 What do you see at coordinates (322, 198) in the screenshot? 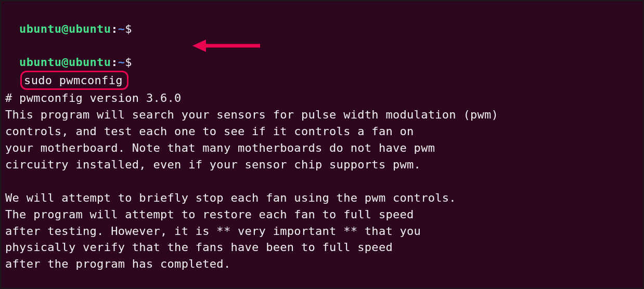
I see `output-text: We will attempt to briefly stop each fan…` at bounding box center [322, 198].